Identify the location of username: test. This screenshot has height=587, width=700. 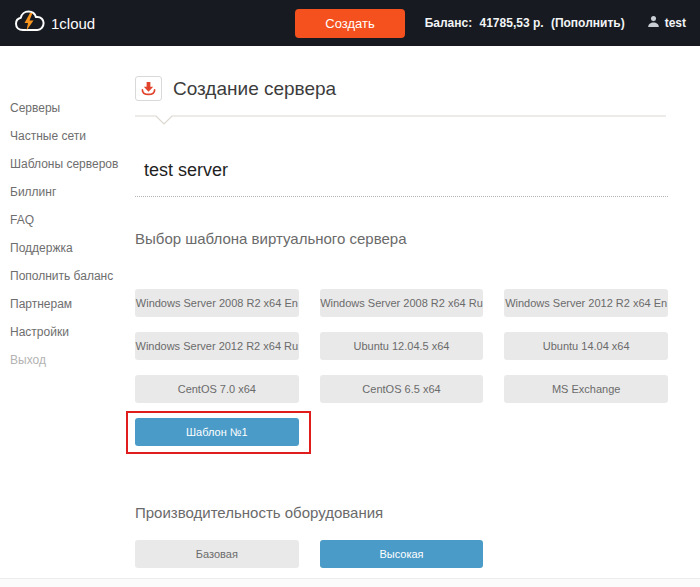
(676, 23).